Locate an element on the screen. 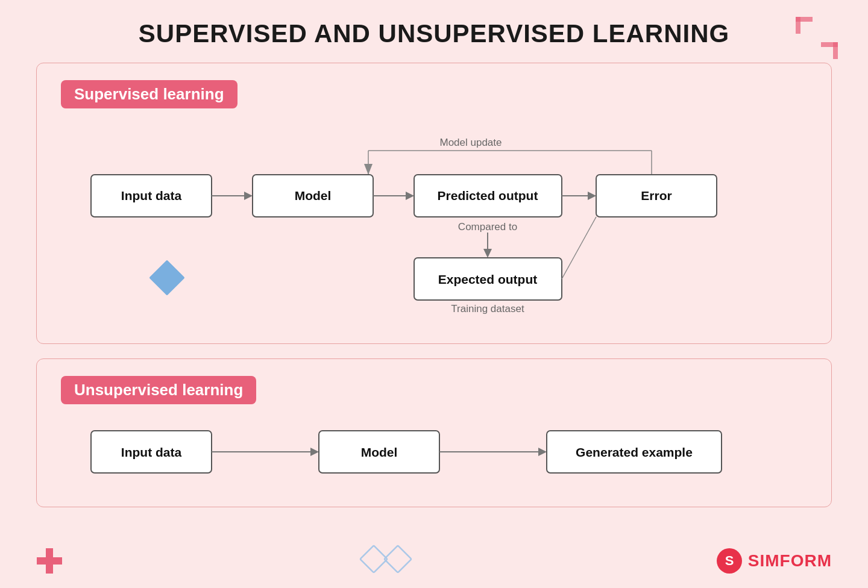  error-label: Error is located at coordinates (656, 195).